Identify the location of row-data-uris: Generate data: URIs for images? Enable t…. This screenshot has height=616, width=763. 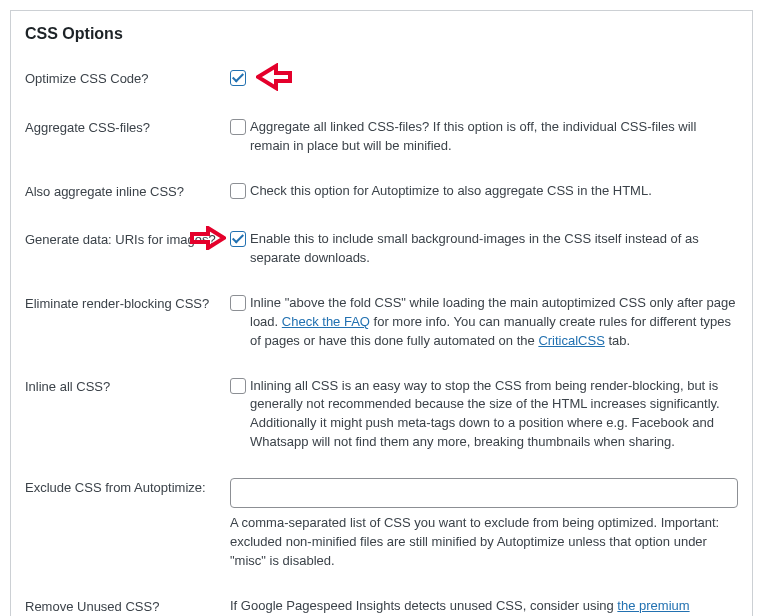
(382, 252).